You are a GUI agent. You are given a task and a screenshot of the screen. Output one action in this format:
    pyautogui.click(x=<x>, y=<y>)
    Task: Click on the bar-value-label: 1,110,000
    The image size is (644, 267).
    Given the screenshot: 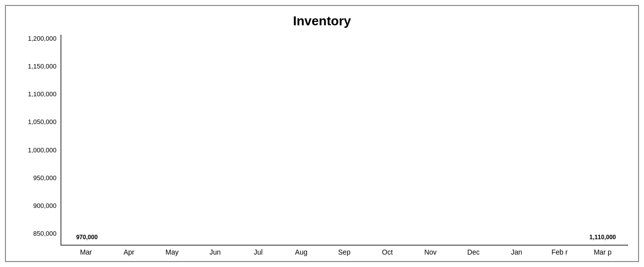 What is the action you would take?
    pyautogui.click(x=602, y=237)
    